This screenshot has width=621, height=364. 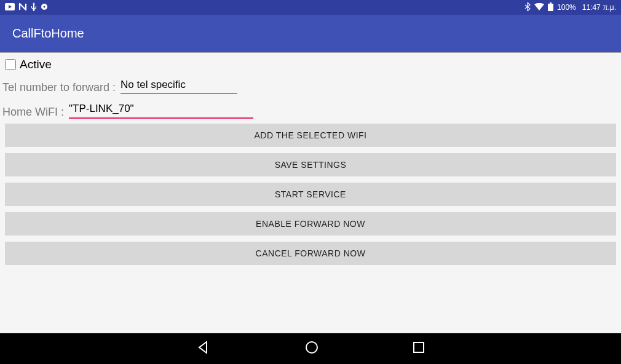 What do you see at coordinates (23, 7) in the screenshot?
I see `n-icon` at bounding box center [23, 7].